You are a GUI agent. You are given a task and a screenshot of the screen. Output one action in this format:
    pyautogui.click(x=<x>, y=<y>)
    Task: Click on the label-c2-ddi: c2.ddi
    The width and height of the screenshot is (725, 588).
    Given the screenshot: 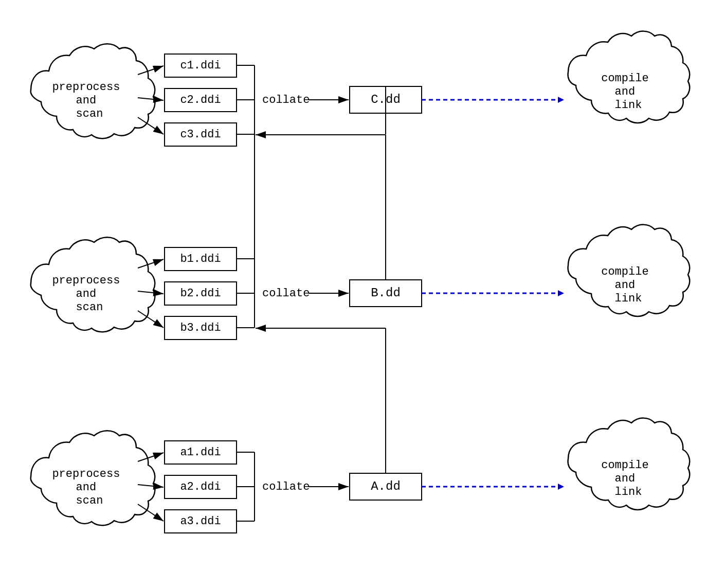 What is the action you would take?
    pyautogui.click(x=201, y=100)
    